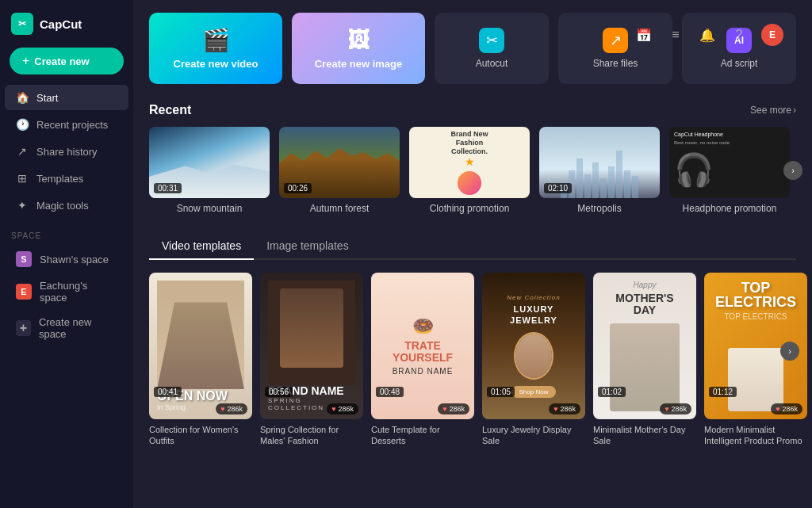 The width and height of the screenshot is (812, 508). Describe the element at coordinates (676, 35) in the screenshot. I see `list-icon: ≡` at that location.